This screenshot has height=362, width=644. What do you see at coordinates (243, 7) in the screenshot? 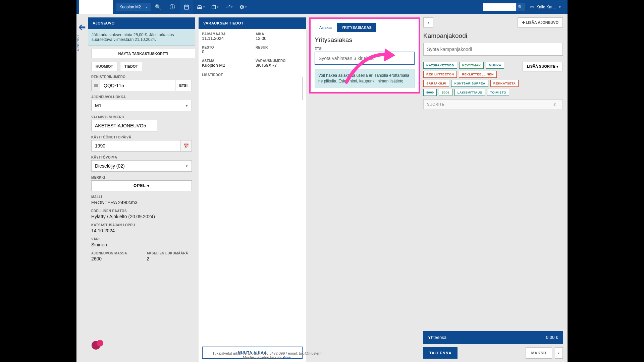
I see `gear-icon` at bounding box center [243, 7].